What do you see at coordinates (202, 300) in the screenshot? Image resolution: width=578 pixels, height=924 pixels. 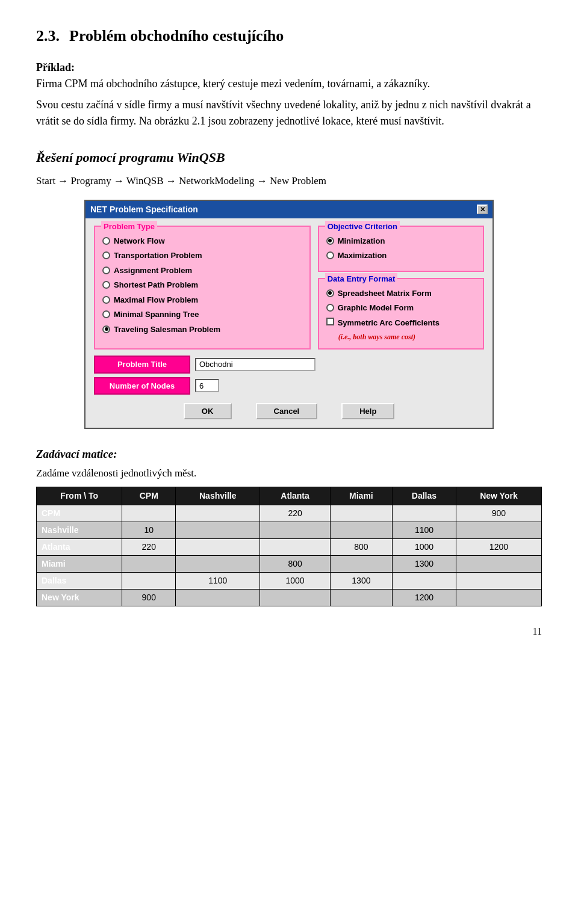 I see `radio-maximal-flow: Maximal Flow Problem` at bounding box center [202, 300].